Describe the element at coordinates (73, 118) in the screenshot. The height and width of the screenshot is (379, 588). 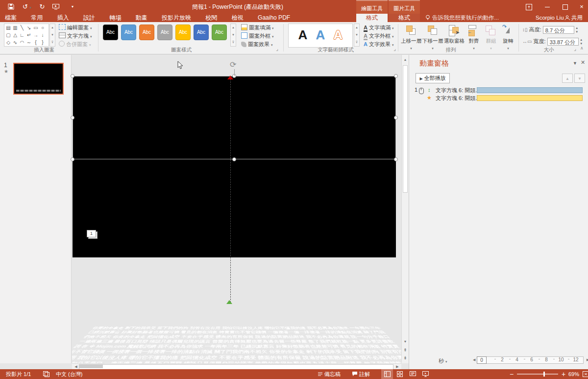
I see `handle-mid-left` at that location.